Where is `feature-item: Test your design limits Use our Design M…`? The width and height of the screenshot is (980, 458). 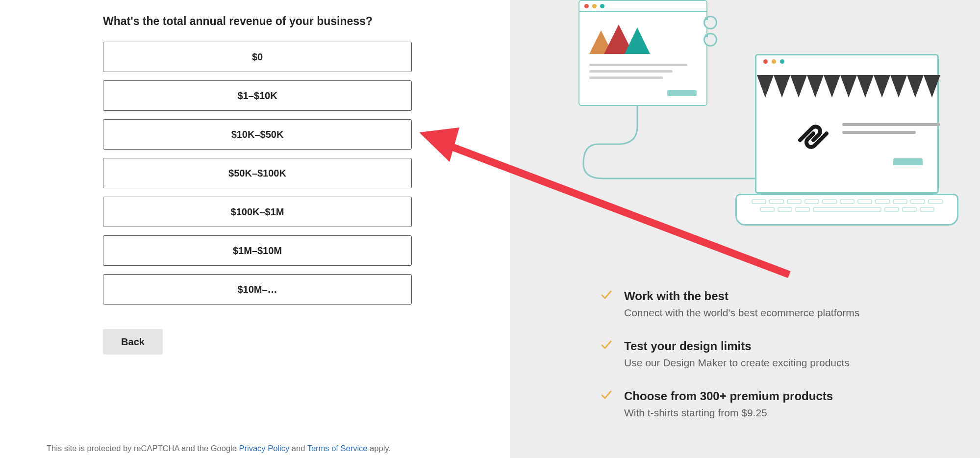 feature-item: Test your design limits Use our Design M… is located at coordinates (780, 354).